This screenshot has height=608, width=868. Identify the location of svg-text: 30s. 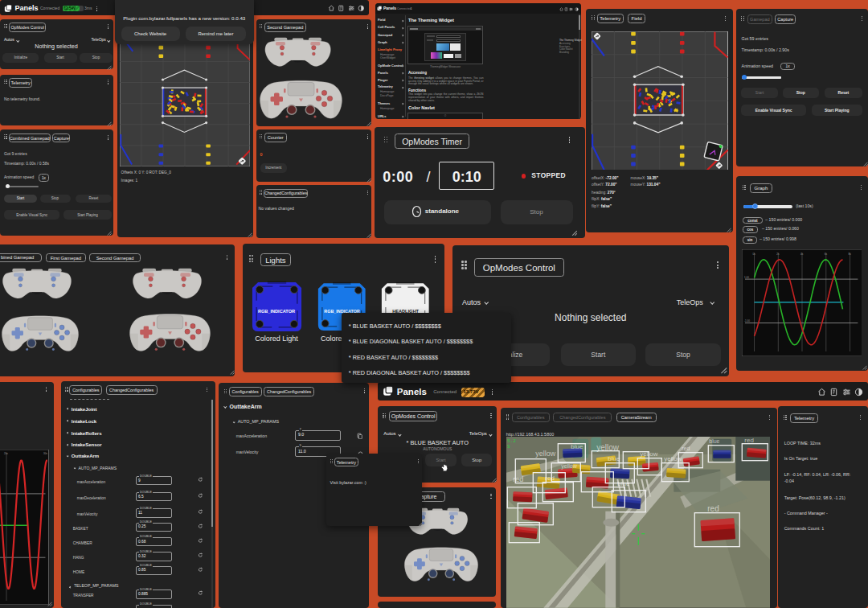
(45, 453).